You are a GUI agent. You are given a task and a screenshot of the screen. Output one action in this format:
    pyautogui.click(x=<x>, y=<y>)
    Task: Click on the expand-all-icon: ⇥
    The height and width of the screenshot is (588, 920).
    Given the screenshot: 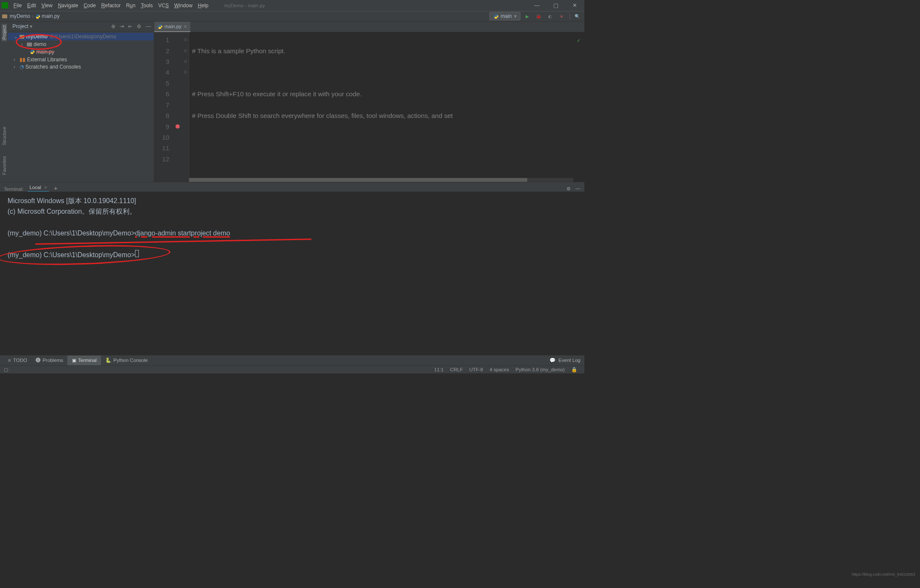 What is the action you would take?
    pyautogui.click(x=122, y=26)
    